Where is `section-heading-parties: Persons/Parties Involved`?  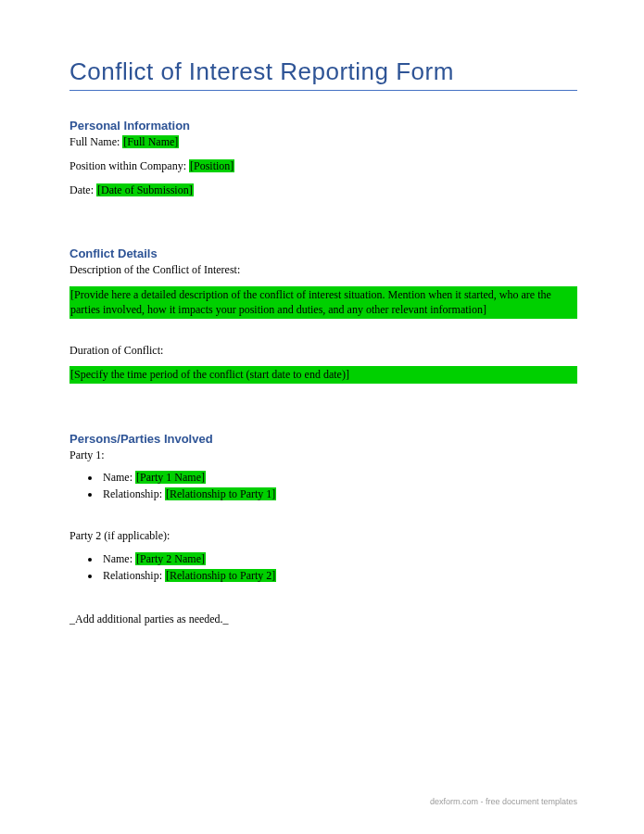 section-heading-parties: Persons/Parties Involved is located at coordinates (323, 439).